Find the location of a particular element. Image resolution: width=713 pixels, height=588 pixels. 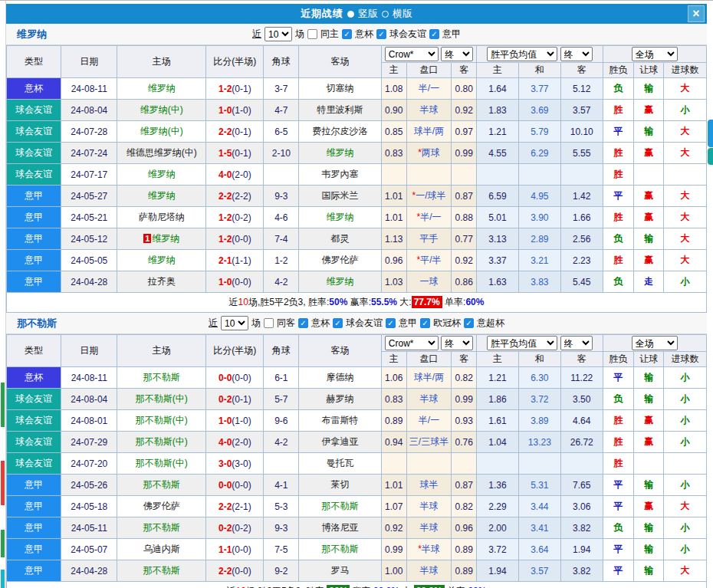

eu-away-odds: 2.23 is located at coordinates (581, 261).